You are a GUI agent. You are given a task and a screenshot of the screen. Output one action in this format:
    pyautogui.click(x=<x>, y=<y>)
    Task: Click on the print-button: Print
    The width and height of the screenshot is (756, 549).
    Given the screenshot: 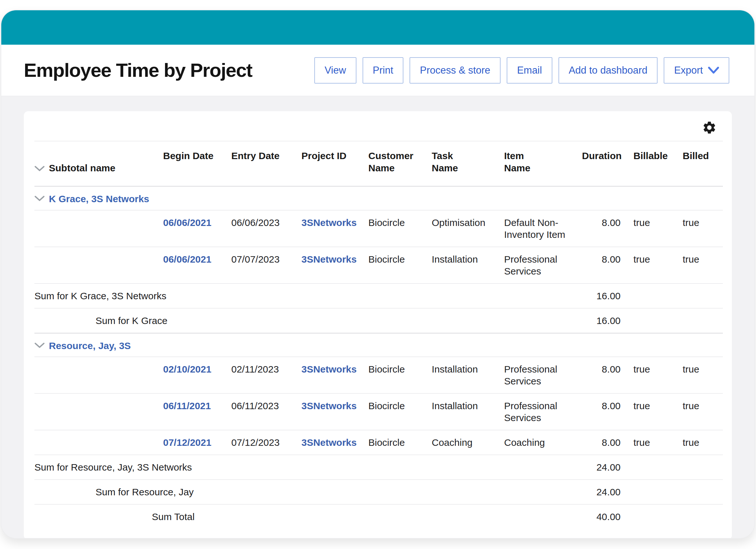 What is the action you would take?
    pyautogui.click(x=383, y=71)
    